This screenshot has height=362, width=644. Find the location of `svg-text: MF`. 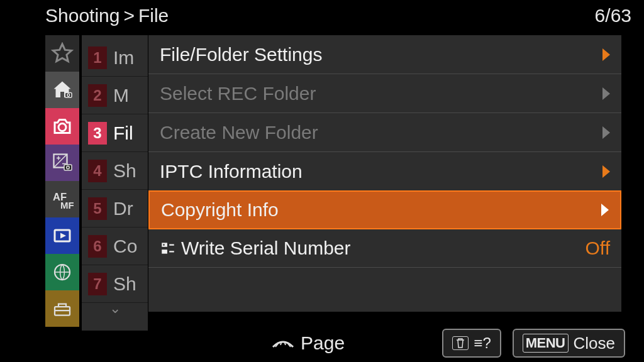

svg-text: MF is located at coordinates (67, 205).